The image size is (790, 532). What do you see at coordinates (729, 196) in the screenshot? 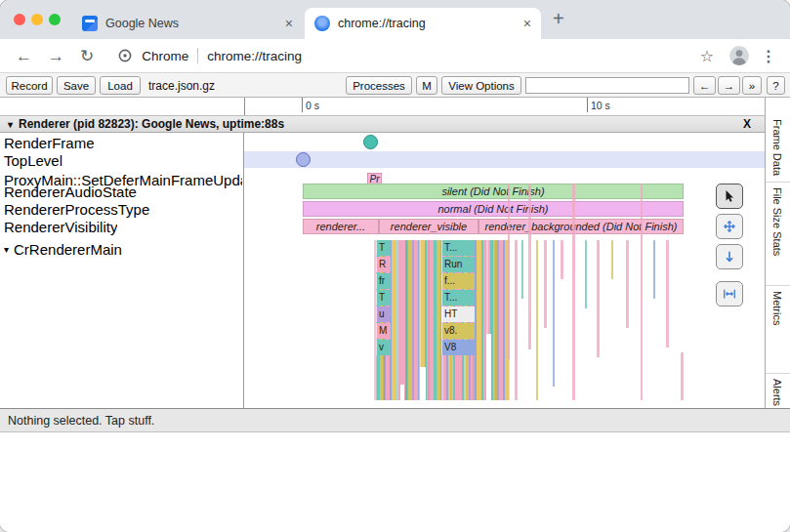
I see `selection-arrow-icon` at bounding box center [729, 196].